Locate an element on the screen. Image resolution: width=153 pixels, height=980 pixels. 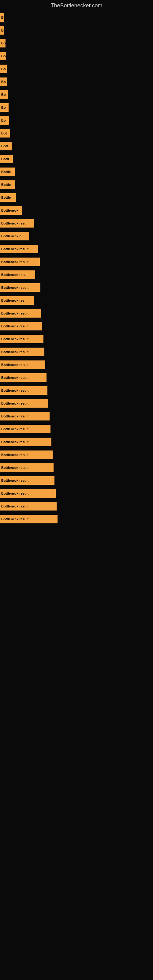
site-title: TheBottlenecker.com is located at coordinates (76, 6).